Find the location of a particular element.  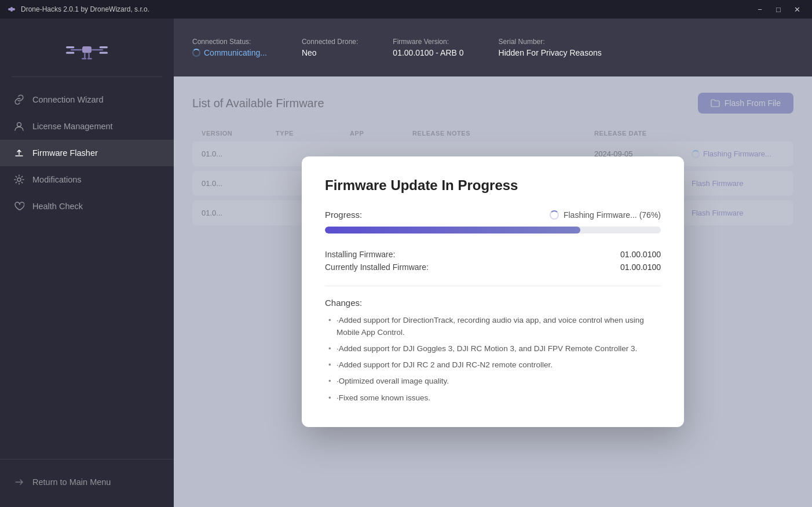

sidebar-item-modifications: Modifications is located at coordinates (87, 180).